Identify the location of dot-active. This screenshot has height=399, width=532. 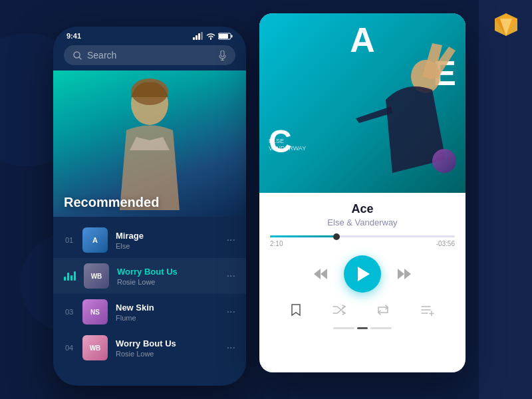
(362, 329).